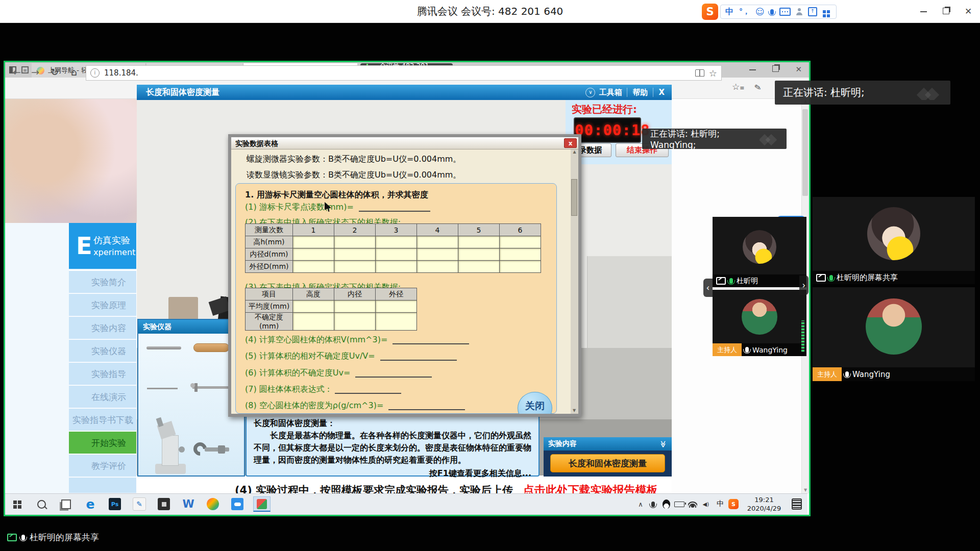 Image resolution: width=980 pixels, height=551 pixels. Describe the element at coordinates (405, 143) in the screenshot. I see `dialog-title-bar: 实验数据表格` at that location.